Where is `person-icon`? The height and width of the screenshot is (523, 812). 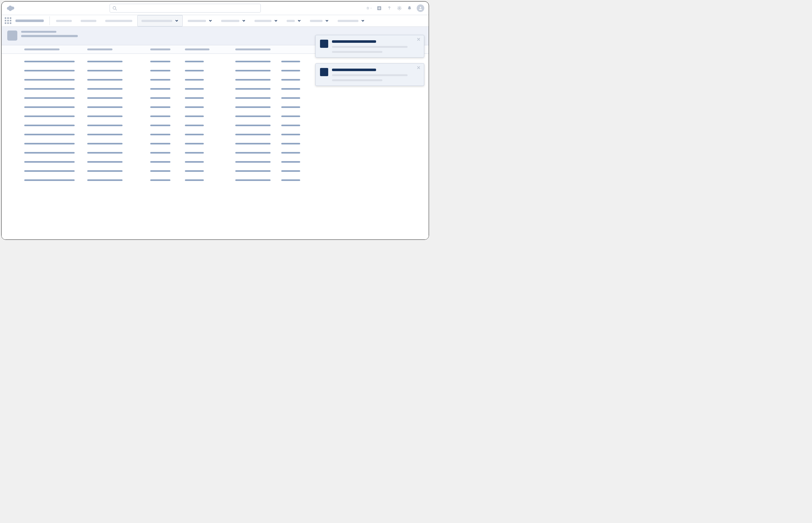 person-icon is located at coordinates (421, 8).